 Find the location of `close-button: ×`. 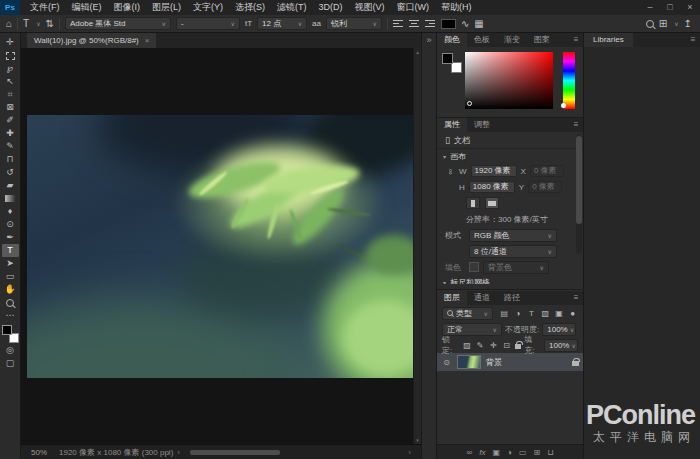

close-button: × is located at coordinates (690, 8).